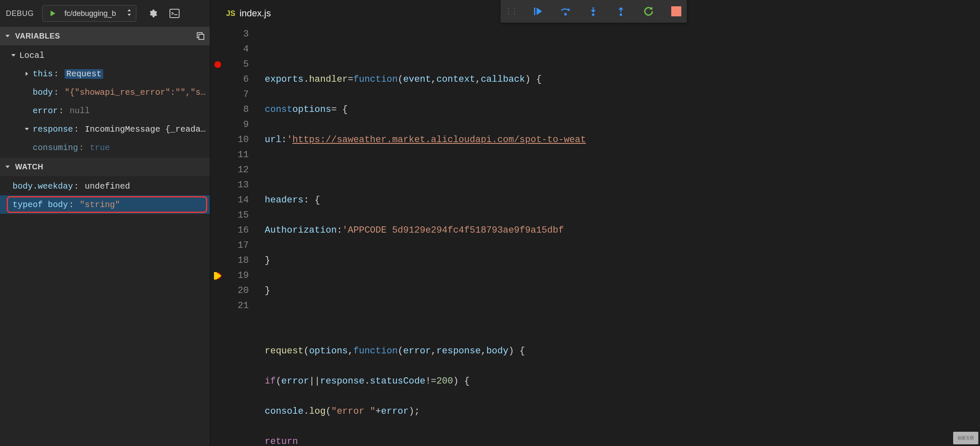 This screenshot has height=446, width=980. I want to click on line-number: 3, so click(237, 34).